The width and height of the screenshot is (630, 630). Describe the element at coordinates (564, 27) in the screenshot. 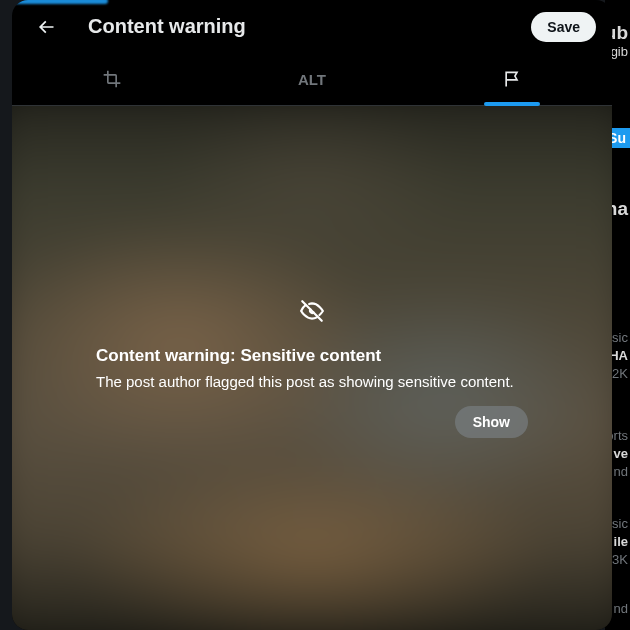

I see `save-button: Save` at that location.